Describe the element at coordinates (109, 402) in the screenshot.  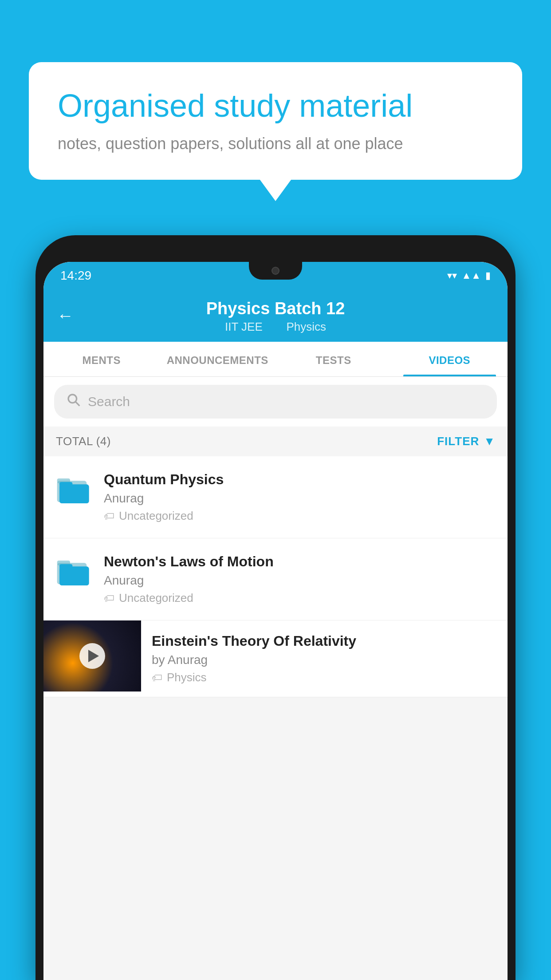
I see `search-placeholder: Search` at that location.